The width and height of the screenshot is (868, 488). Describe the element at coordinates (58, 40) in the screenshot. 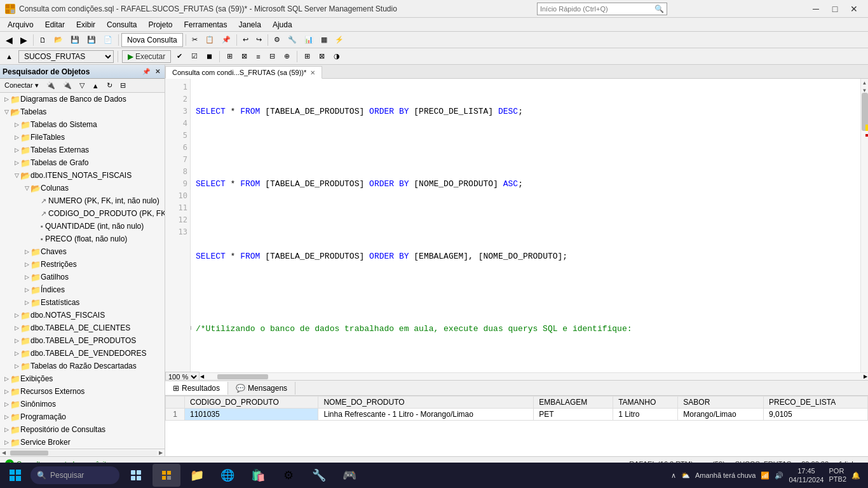

I see `toolbar-btn3: 📂` at that location.